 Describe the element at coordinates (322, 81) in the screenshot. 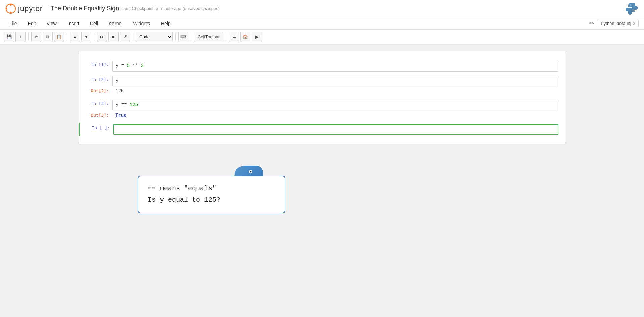

I see `cell-2-input-row: In [2]: y` at that location.